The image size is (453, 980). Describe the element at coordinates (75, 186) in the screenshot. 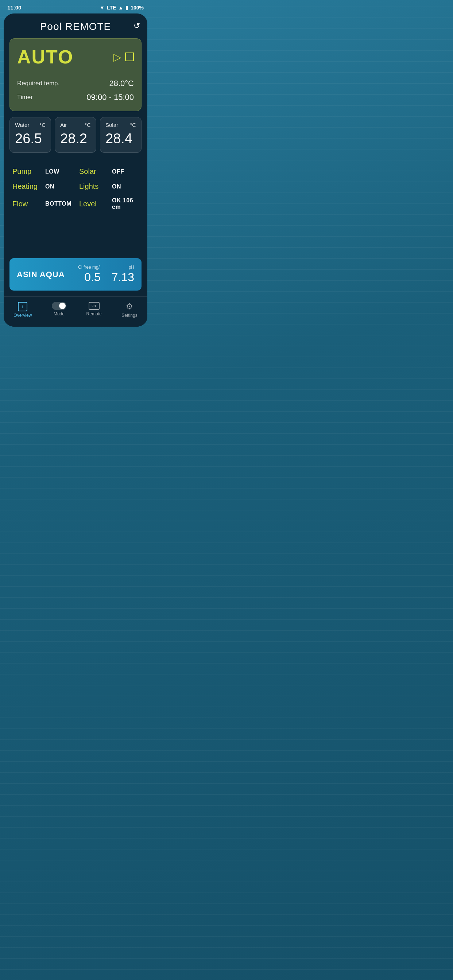

I see `heating-lights-row: Heating ON Lights ON` at that location.